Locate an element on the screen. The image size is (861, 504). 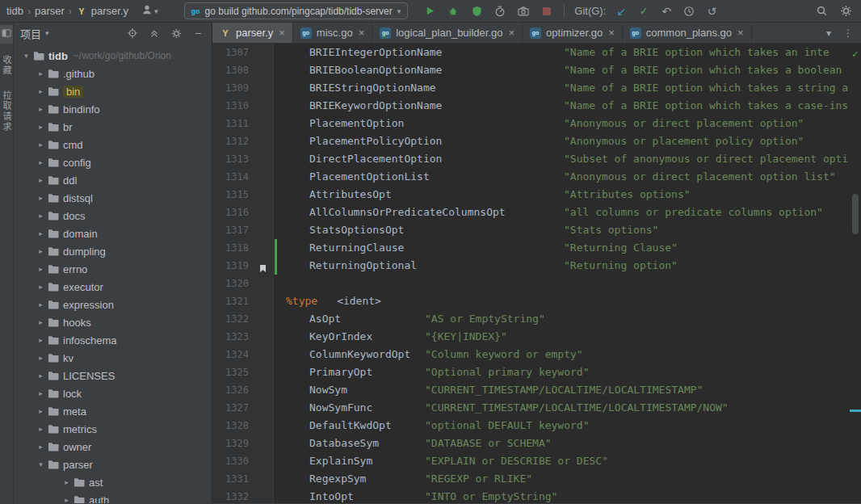
profiler-button is located at coordinates (500, 11).